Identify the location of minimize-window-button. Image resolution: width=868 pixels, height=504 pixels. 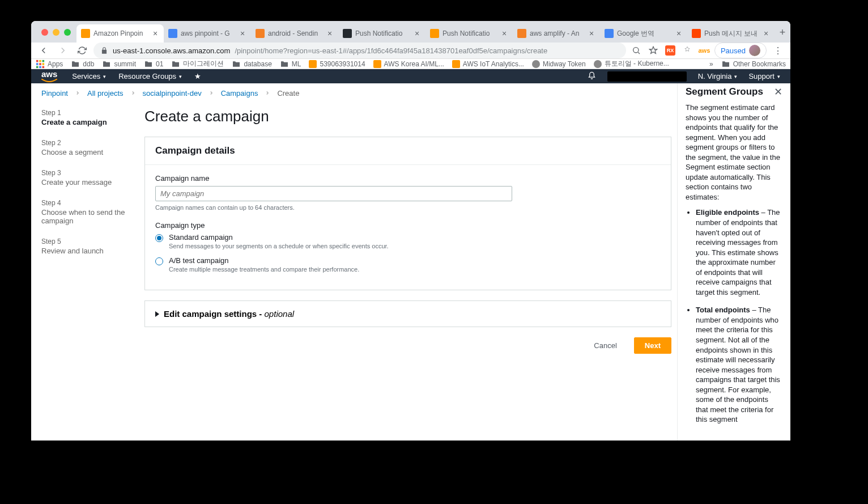
(56, 32).